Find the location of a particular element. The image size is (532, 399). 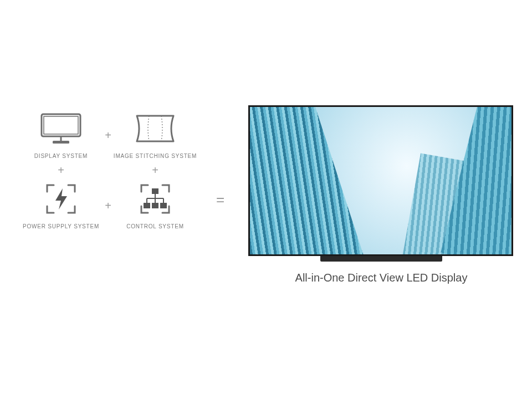

image-stitching-system: IMAGE STITCHING SYSTEM is located at coordinates (155, 135).